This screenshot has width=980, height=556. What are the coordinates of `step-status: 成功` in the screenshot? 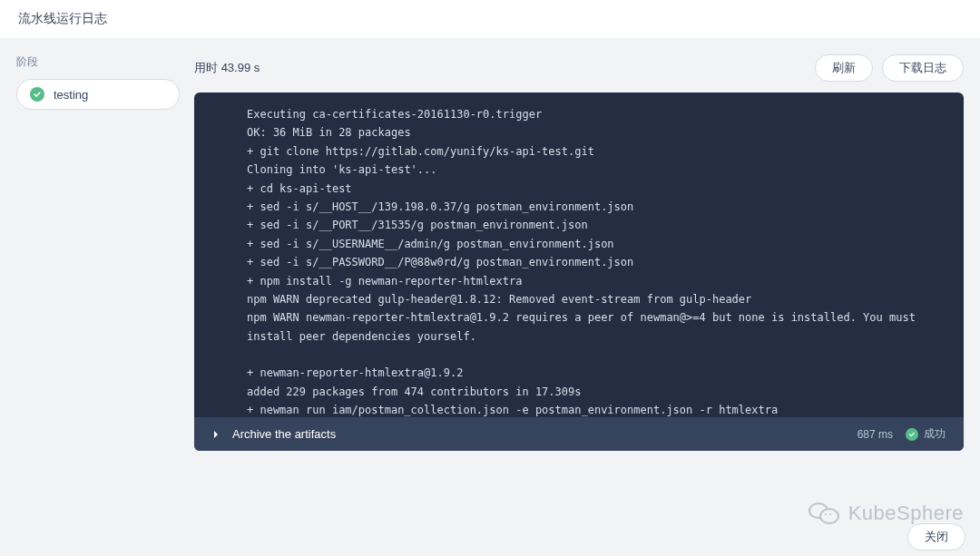 It's located at (926, 434).